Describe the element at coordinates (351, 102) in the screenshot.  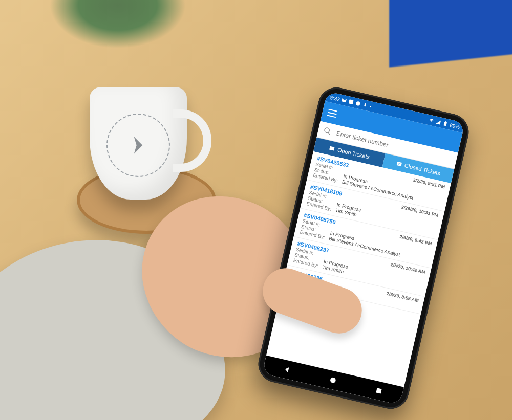
I see `linkedin-icon` at that location.